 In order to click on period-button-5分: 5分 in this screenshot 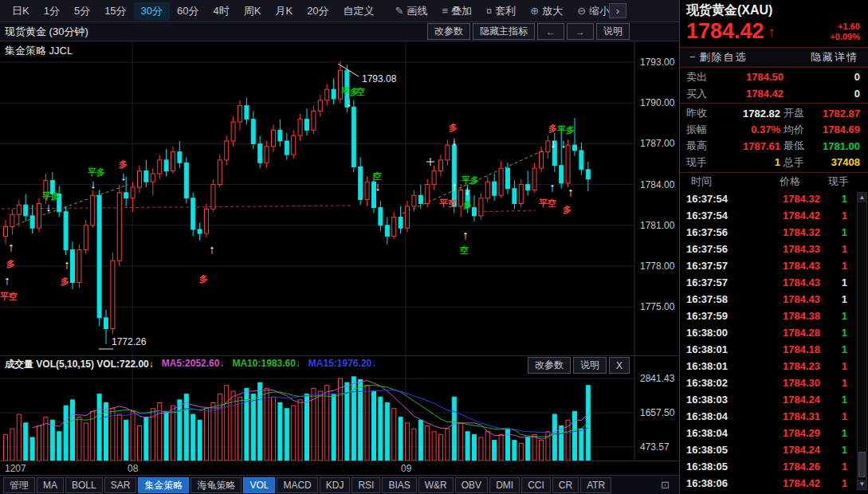, I will do `click(82, 11)`.